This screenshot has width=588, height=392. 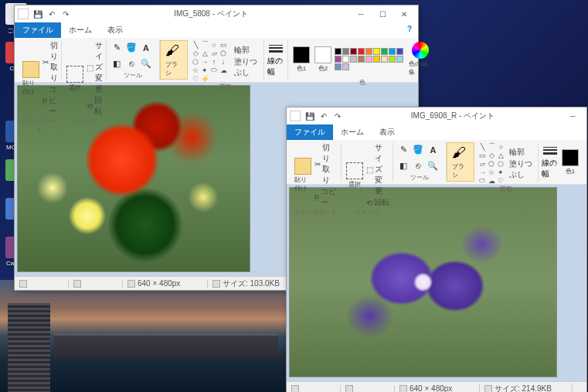 I want to click on shape-gallery: ╲⌒○▭◇ △▱⬠⬡→ ☆✦⬭☁♡, so click(x=493, y=164).